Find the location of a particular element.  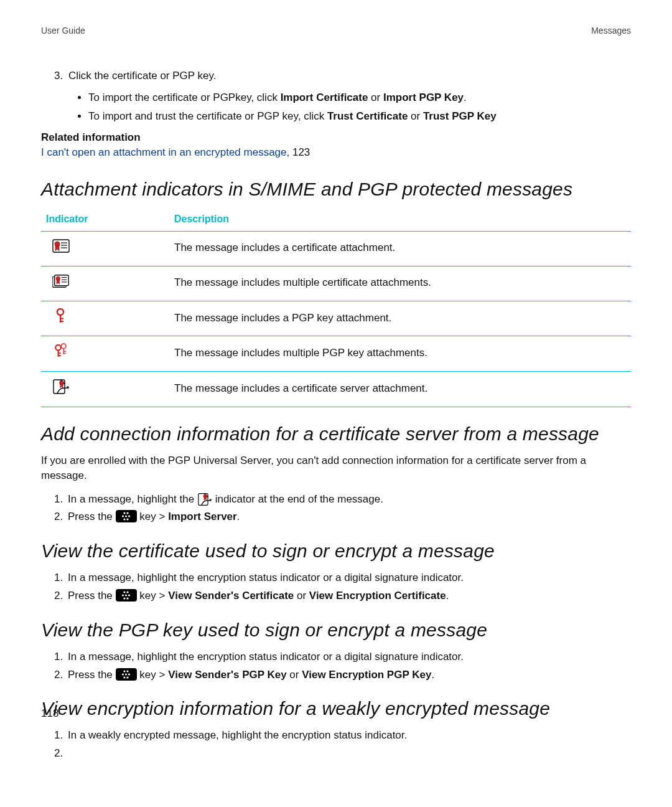

view-cert-step-1: In a message, highlight the encryption s… is located at coordinates (348, 578).